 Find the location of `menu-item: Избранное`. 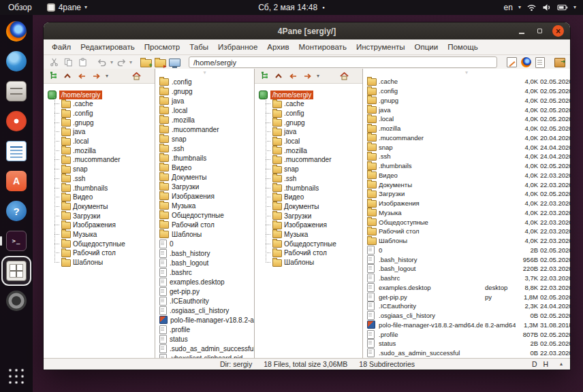

menu-item: Избранное is located at coordinates (238, 47).